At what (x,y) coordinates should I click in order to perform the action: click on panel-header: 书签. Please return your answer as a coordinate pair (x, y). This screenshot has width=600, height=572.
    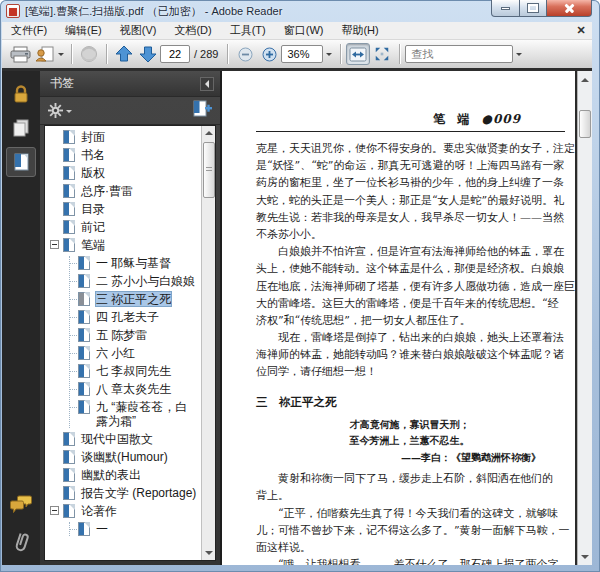
    Looking at the image, I should click on (130, 84).